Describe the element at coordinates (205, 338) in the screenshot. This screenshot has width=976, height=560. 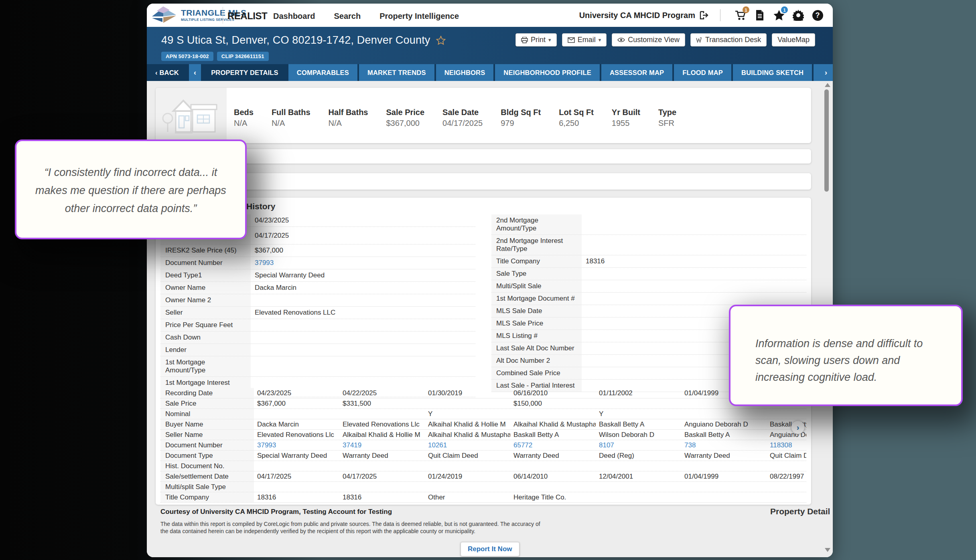
I see `field-label: Cash Down` at that location.